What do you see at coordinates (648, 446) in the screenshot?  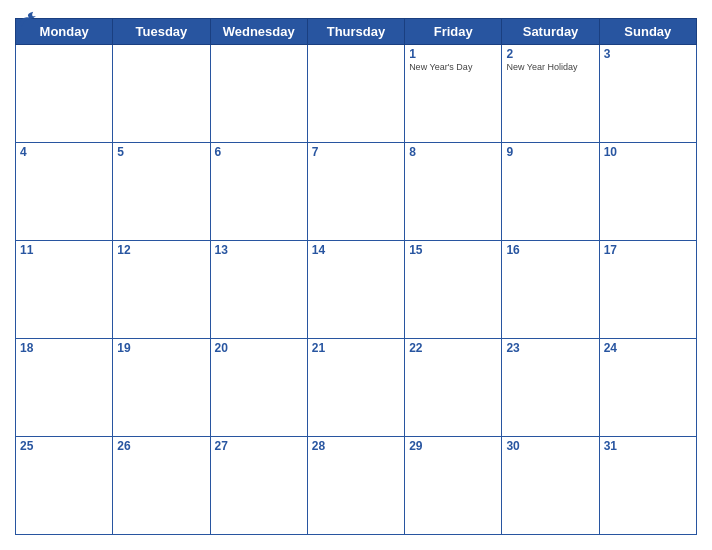 I see `day-number: 31` at bounding box center [648, 446].